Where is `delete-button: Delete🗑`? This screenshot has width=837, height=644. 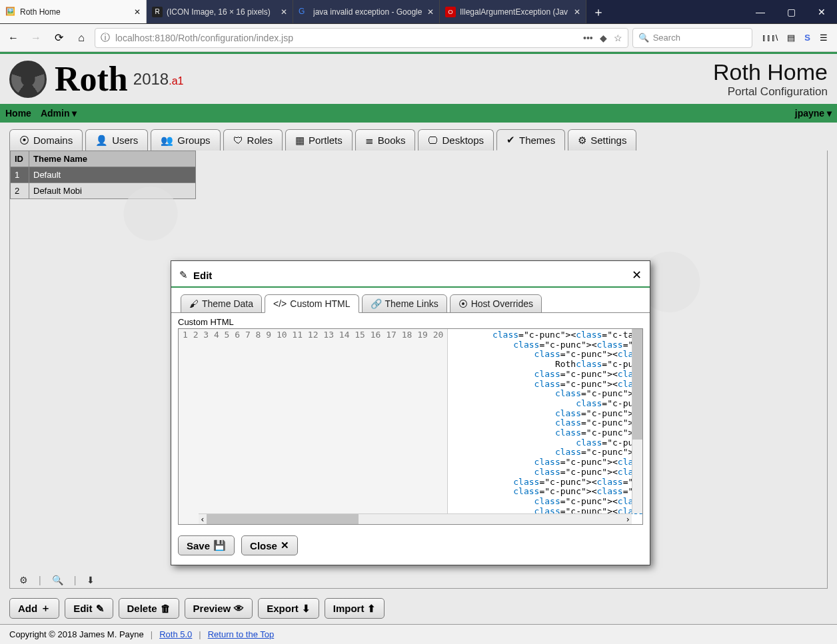
delete-button: Delete🗑 is located at coordinates (149, 609).